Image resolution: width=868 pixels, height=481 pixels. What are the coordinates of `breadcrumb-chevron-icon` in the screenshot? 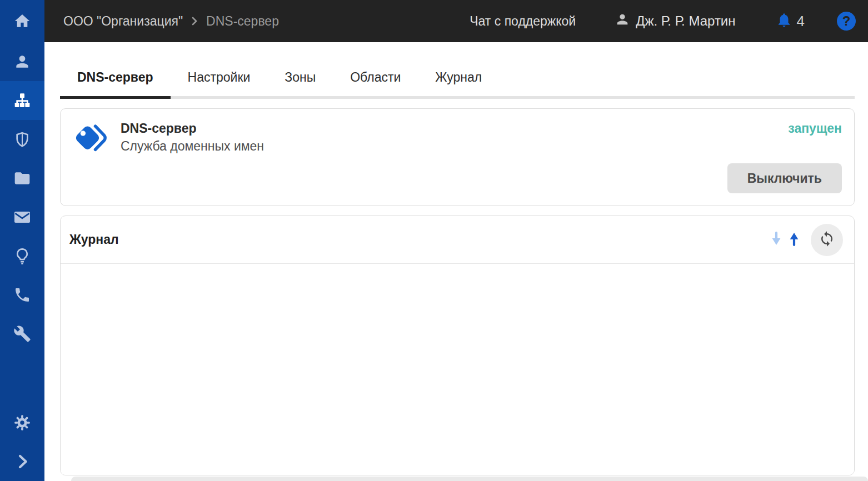 It's located at (194, 21).